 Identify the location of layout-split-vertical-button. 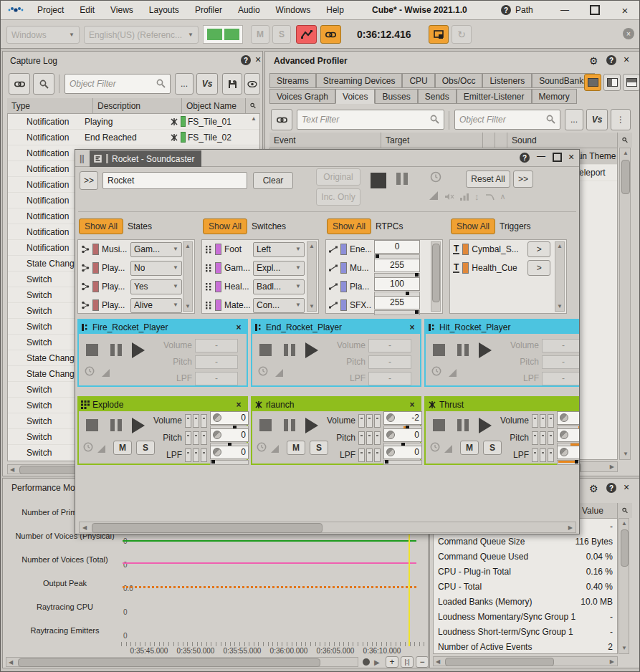
(612, 82).